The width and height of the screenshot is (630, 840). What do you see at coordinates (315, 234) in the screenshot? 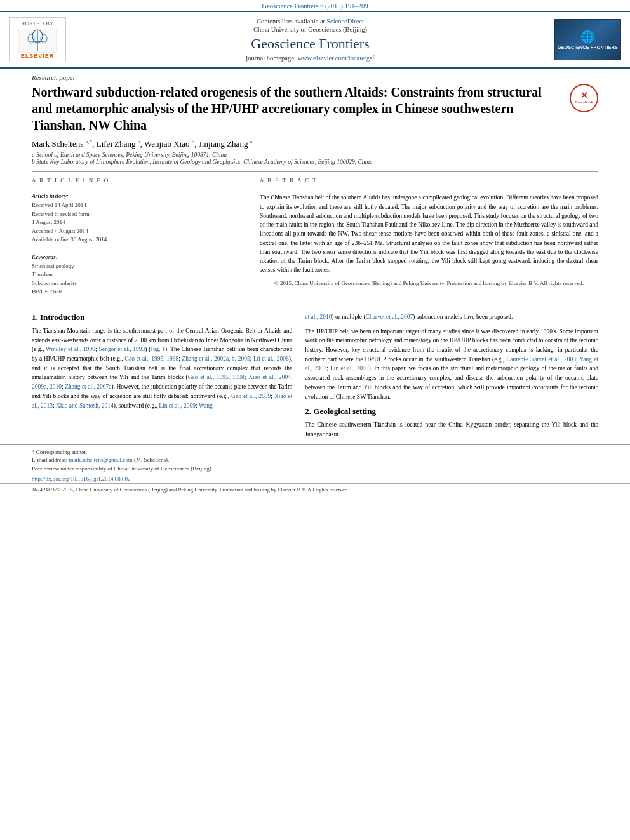
I see `article-info-abstract-section: A R T I C L E I N F O Article history: R…` at bounding box center [315, 234].